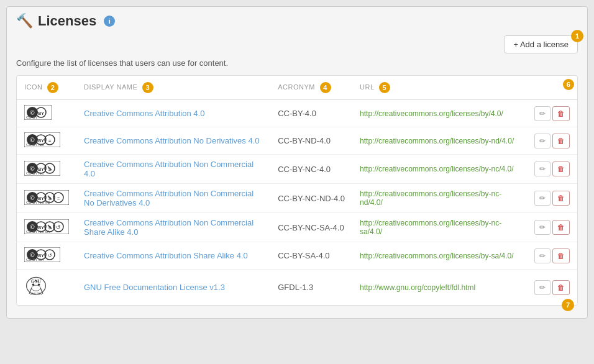  I want to click on add-license-button: + Add a license 1, so click(541, 45).